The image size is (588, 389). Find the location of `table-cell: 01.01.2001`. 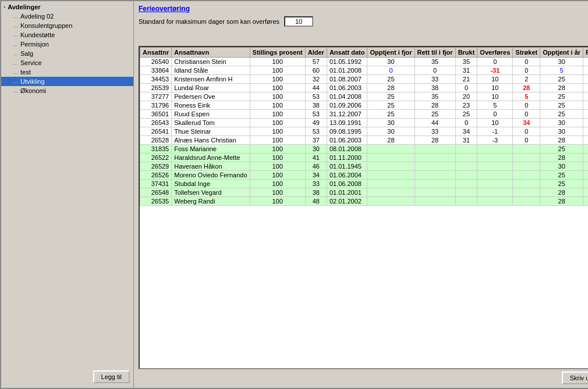

table-cell: 01.01.2001 is located at coordinates (347, 193).